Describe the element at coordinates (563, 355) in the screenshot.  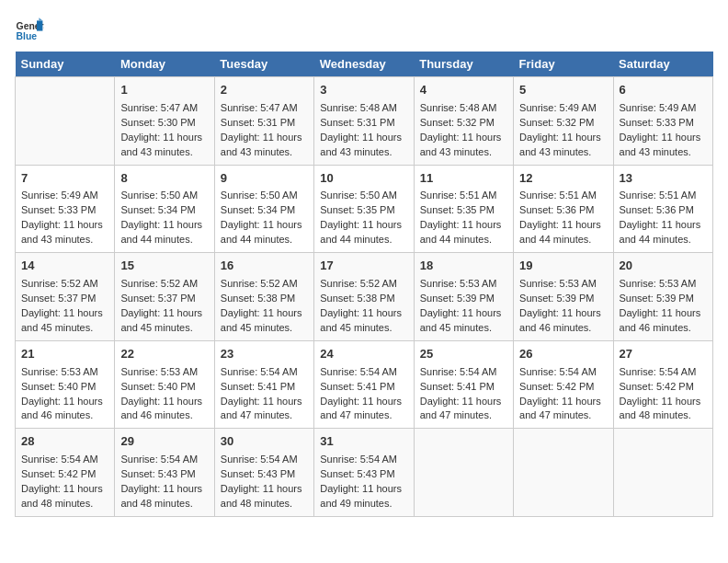
I see `day-number: 26` at that location.